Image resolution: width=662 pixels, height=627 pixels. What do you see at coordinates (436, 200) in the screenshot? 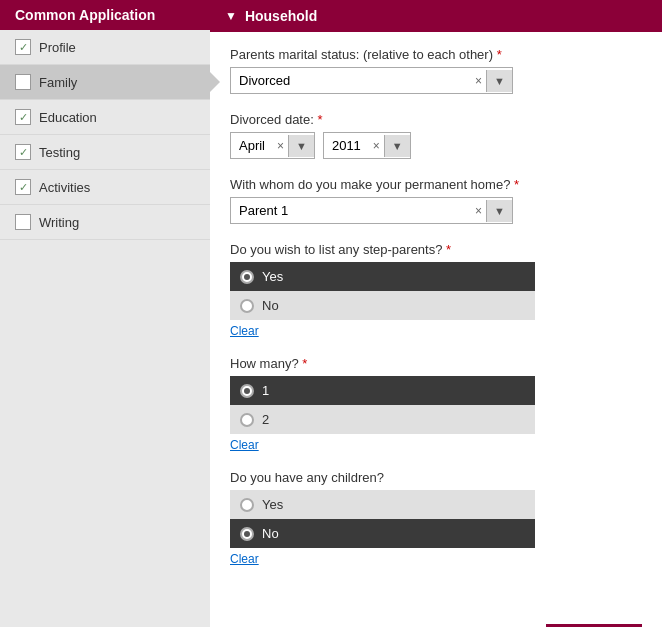
I see `permanent-home-group: With whom do you make your permanent hom…` at bounding box center [436, 200].